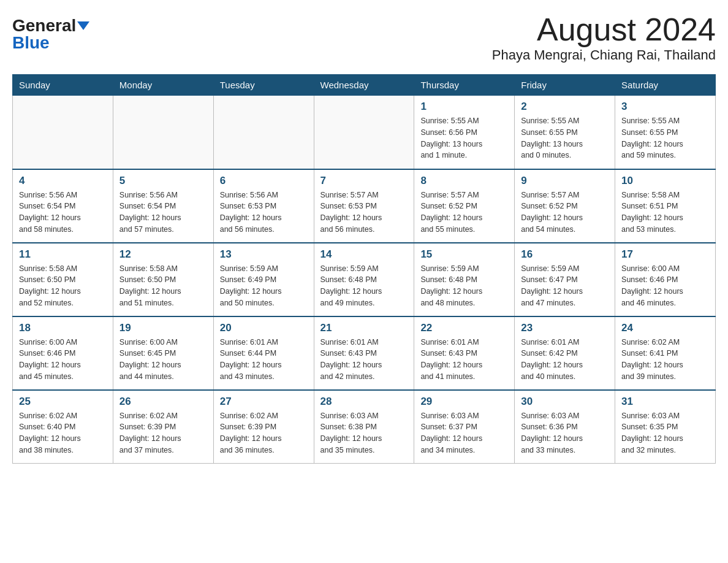  I want to click on day-info: Sunrise: 6:02 AMSunset: 6:40 PMDaylight:…, so click(63, 433).